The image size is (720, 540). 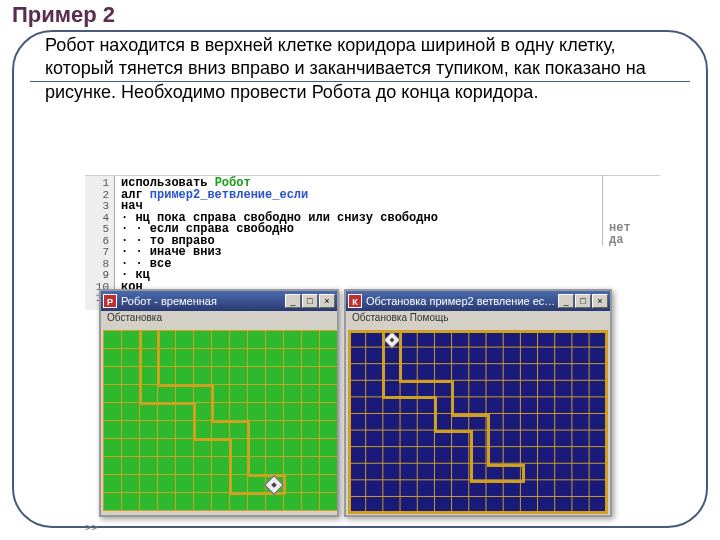 What do you see at coordinates (98, 184) in the screenshot?
I see `ln: 1` at bounding box center [98, 184].